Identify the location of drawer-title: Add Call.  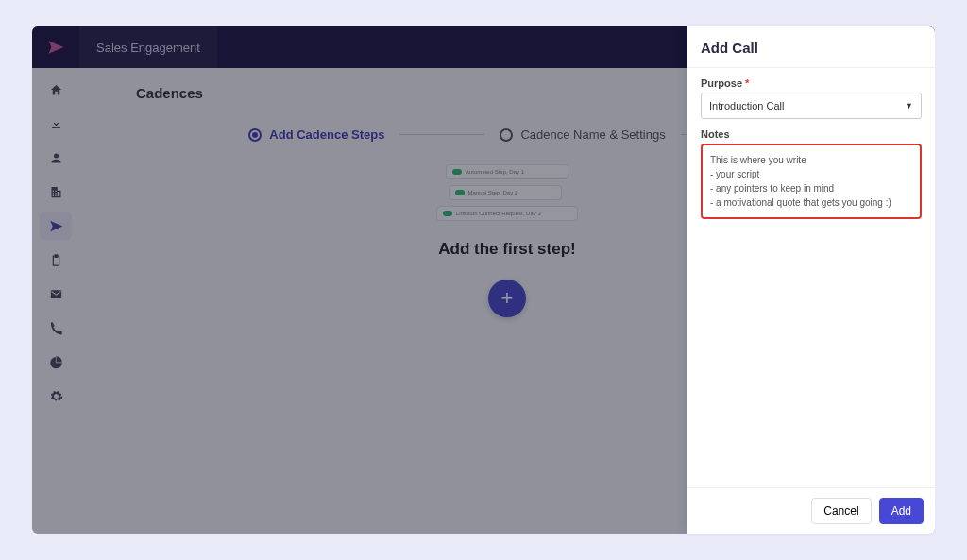
(811, 47).